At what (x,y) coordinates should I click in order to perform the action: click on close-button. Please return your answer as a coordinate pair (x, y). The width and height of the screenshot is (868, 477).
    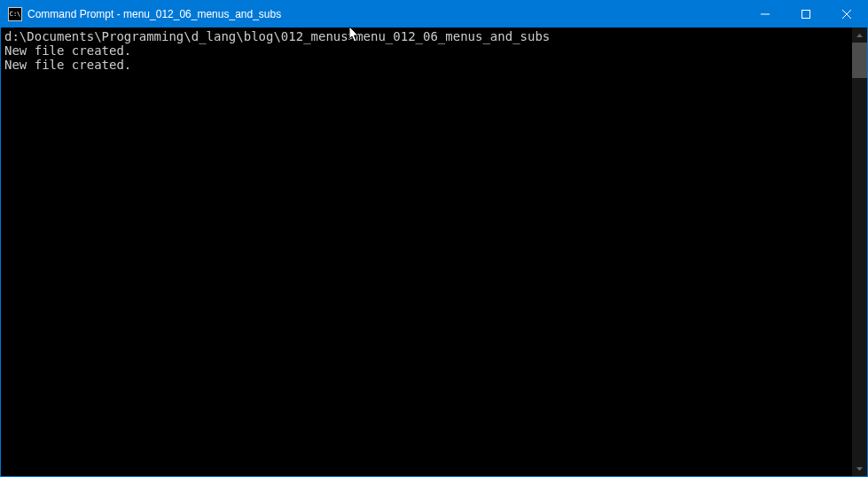
    Looking at the image, I should click on (847, 14).